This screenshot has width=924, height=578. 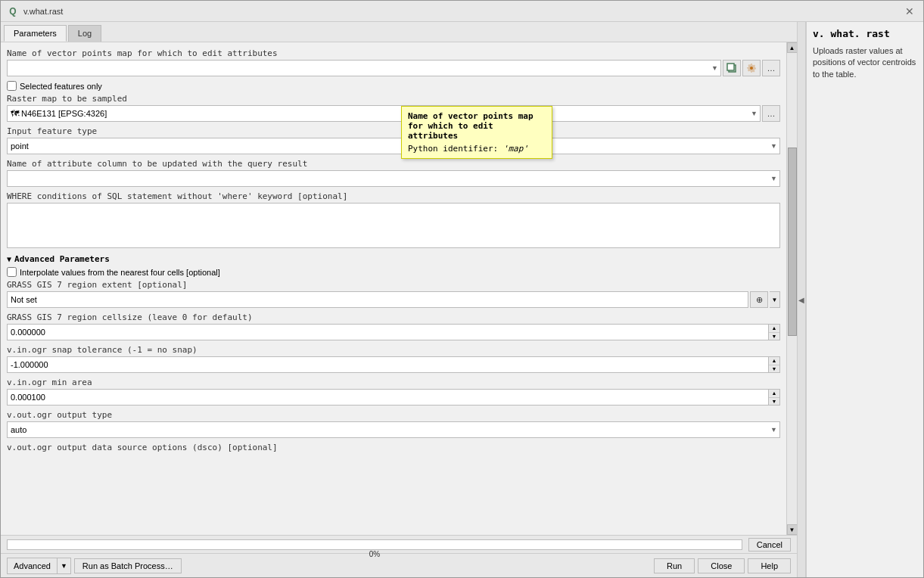 What do you see at coordinates (771, 68) in the screenshot?
I see `vector-map-more-btn: …` at bounding box center [771, 68].